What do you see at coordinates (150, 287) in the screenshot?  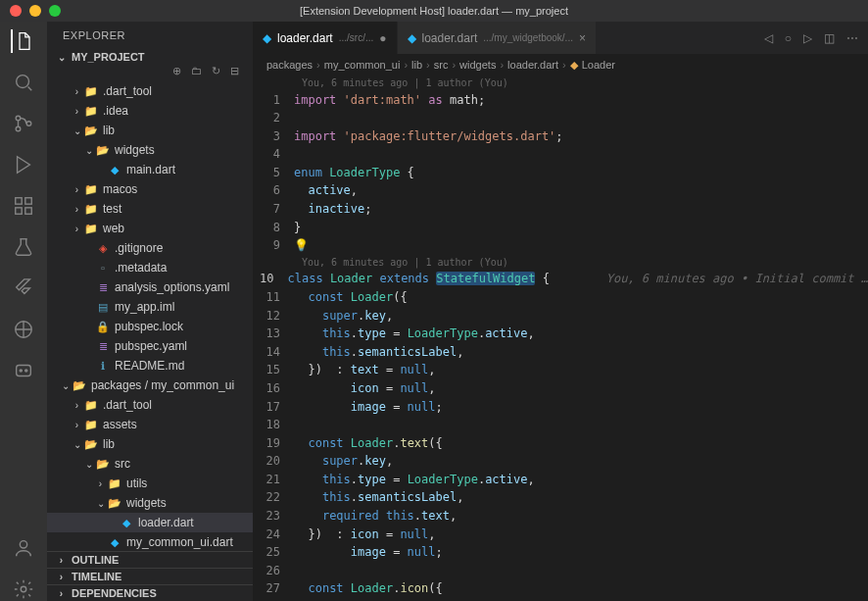 I see `file-row: ≣analysis_options.yaml` at bounding box center [150, 287].